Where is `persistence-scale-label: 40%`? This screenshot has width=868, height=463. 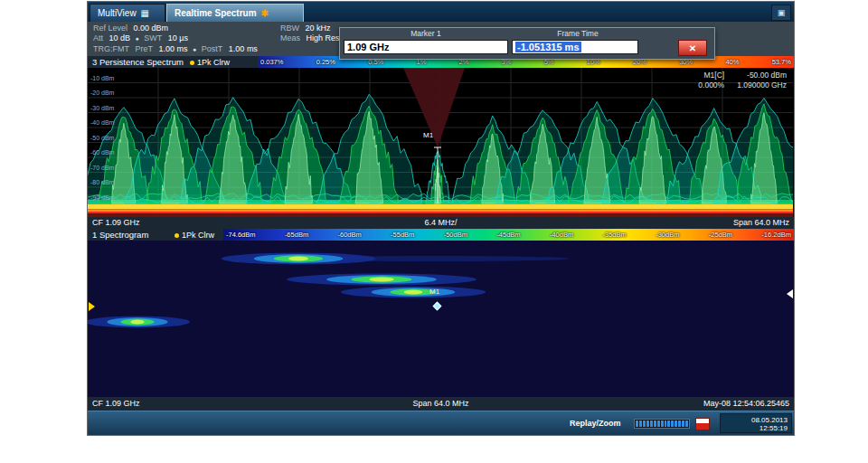
persistence-scale-label: 40% is located at coordinates (732, 61).